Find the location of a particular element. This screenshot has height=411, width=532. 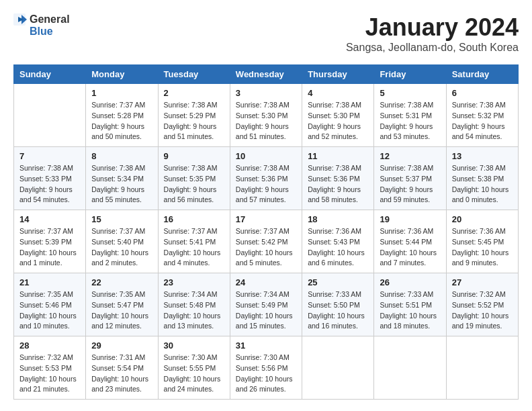

location-title: Sangsa, Jeollanam-do, South Korea is located at coordinates (433, 48).